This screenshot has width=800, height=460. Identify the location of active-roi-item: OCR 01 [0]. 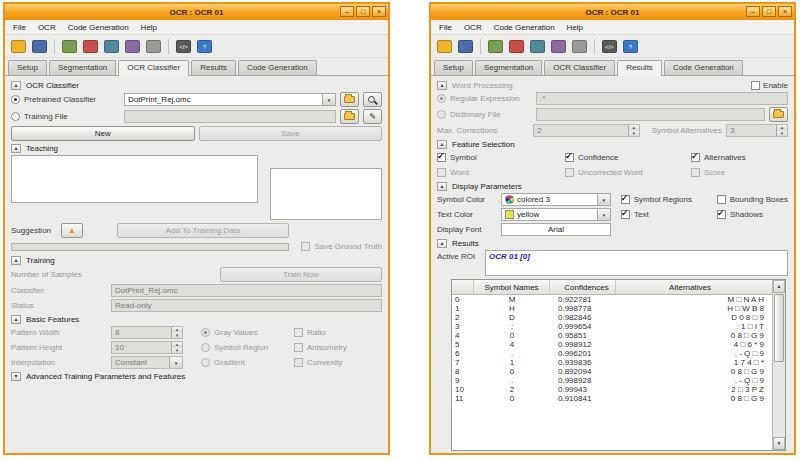
(510, 256).